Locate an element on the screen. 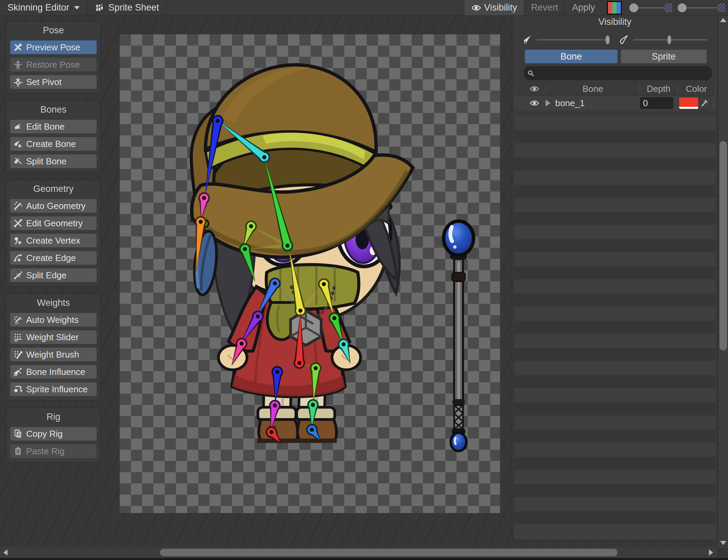  revert-button: Revert is located at coordinates (545, 7).